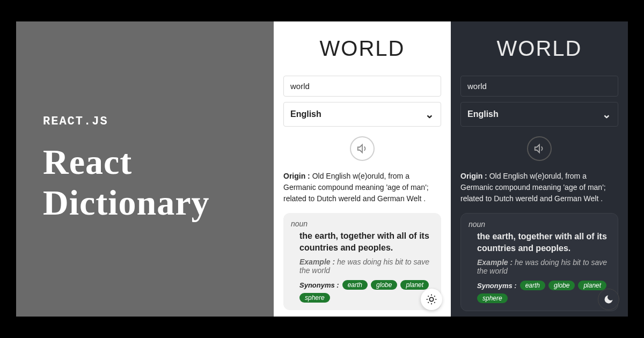 This screenshot has height=338, width=644. Describe the element at coordinates (431, 299) in the screenshot. I see `sun-icon` at that location.